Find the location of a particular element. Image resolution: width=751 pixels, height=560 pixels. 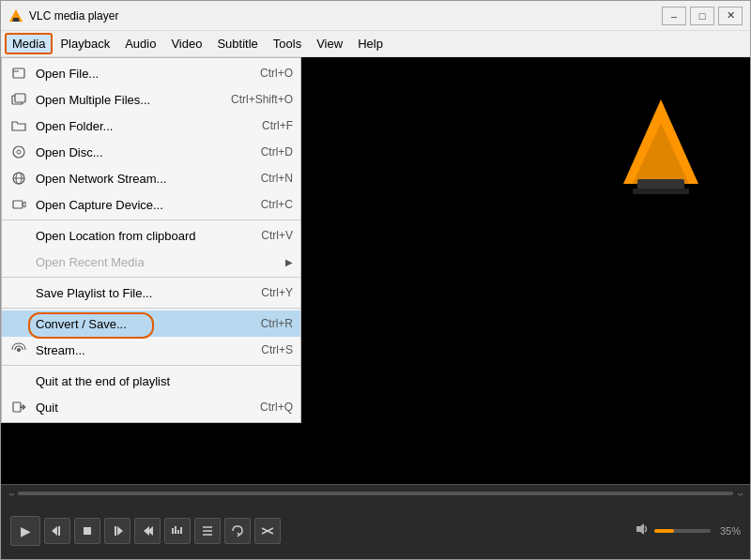

menu-tools: Tools is located at coordinates (287, 43).